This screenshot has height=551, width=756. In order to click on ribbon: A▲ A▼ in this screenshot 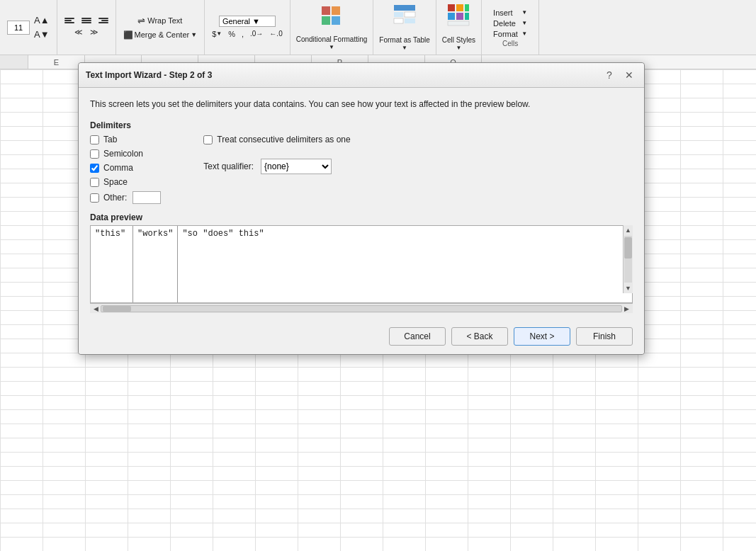, I will do `click(378, 28)`.